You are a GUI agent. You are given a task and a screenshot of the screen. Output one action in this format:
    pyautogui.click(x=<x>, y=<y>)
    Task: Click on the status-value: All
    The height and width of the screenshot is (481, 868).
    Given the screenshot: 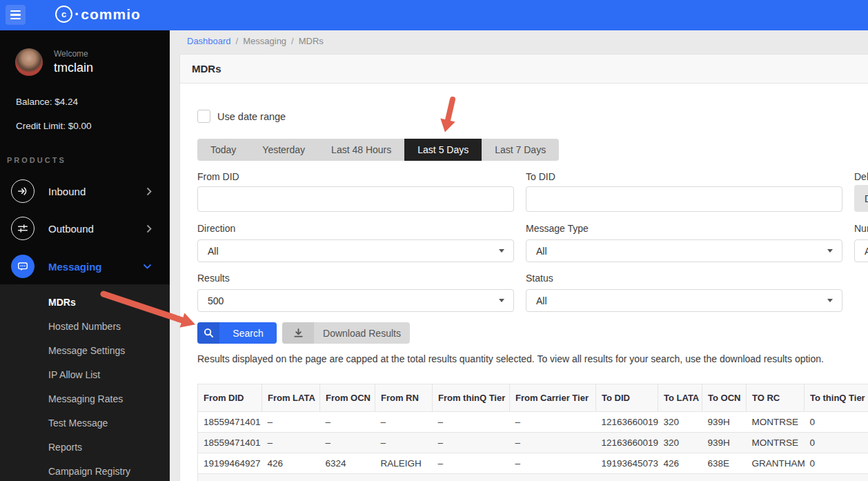 What is the action you would take?
    pyautogui.click(x=542, y=301)
    